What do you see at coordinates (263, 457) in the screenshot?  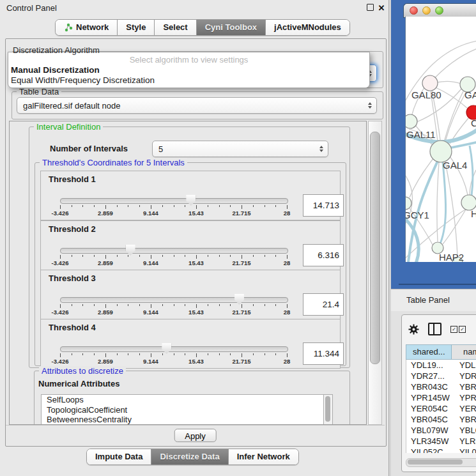 I see `tab-infer-network: Infer Network` at bounding box center [263, 457].